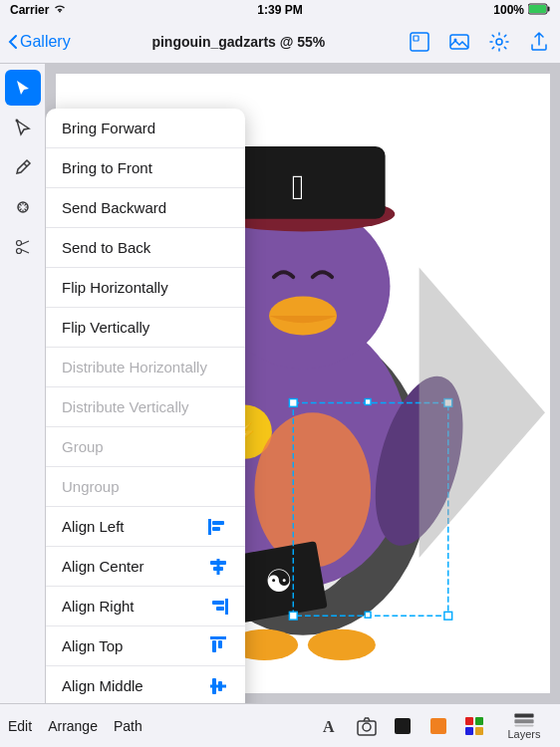  Describe the element at coordinates (73, 726) in the screenshot. I see `tab-arrange: Arrange` at that location.